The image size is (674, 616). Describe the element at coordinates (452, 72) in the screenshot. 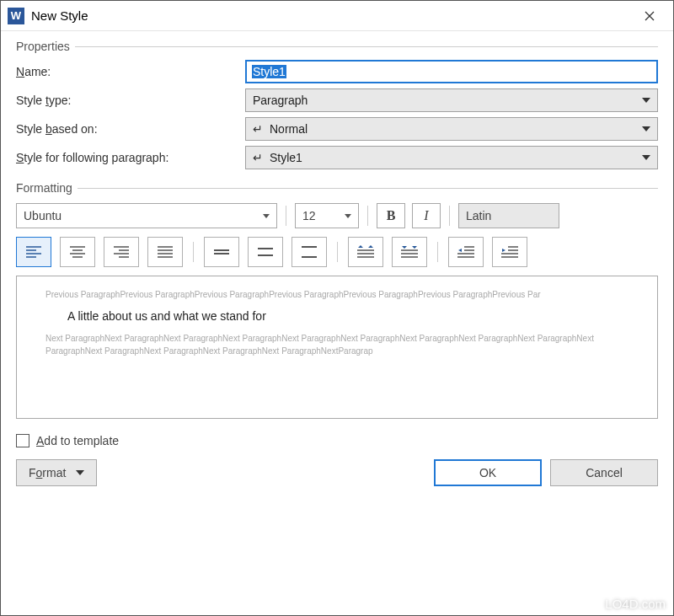

I see `name-input: Style1` at that location.